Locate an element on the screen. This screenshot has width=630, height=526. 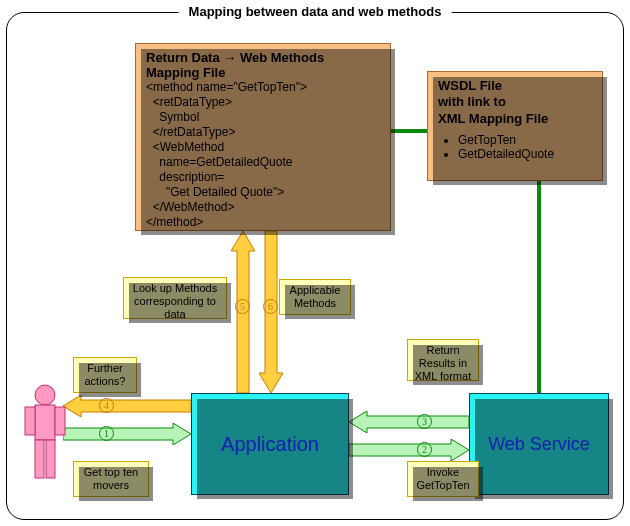
step-circle-3: 3 is located at coordinates (424, 422).